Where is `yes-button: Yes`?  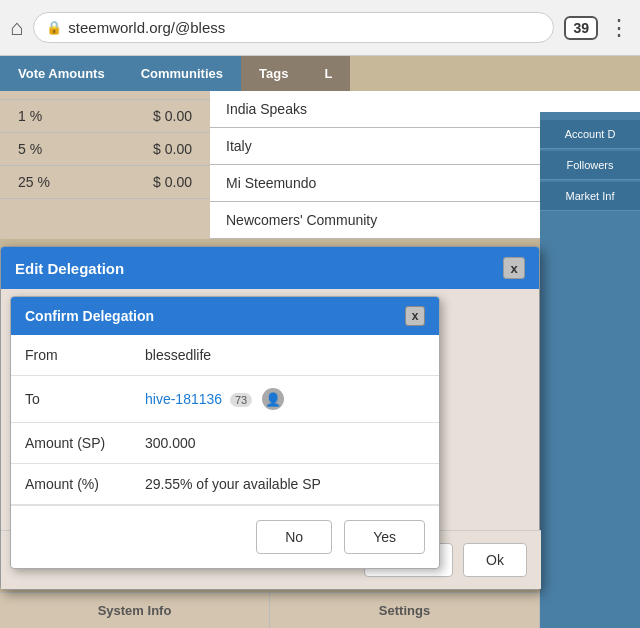
yes-button: Yes is located at coordinates (384, 537).